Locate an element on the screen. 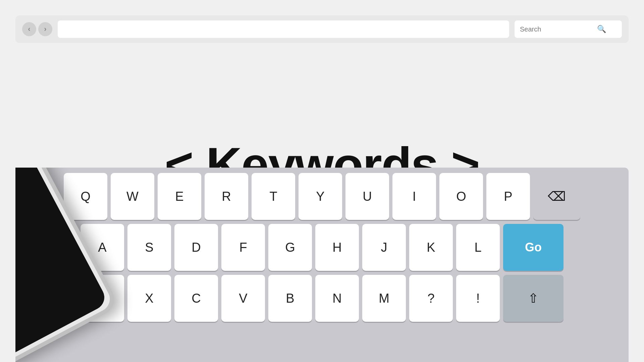  key-question: ? is located at coordinates (431, 298).